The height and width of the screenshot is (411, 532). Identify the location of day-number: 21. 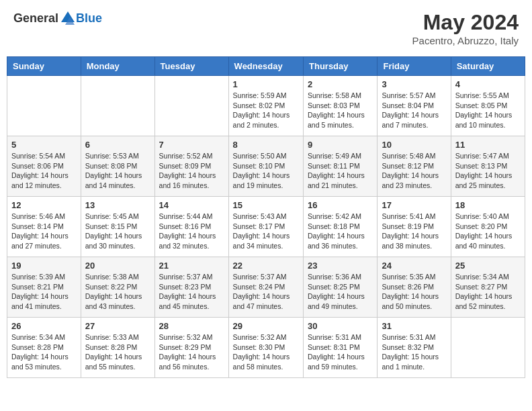
(192, 266).